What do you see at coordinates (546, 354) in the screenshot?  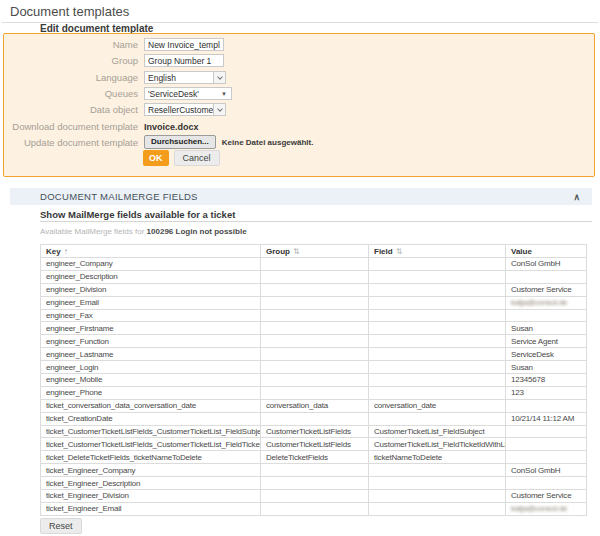 I see `cell-value: ServiceDesk` at bounding box center [546, 354].